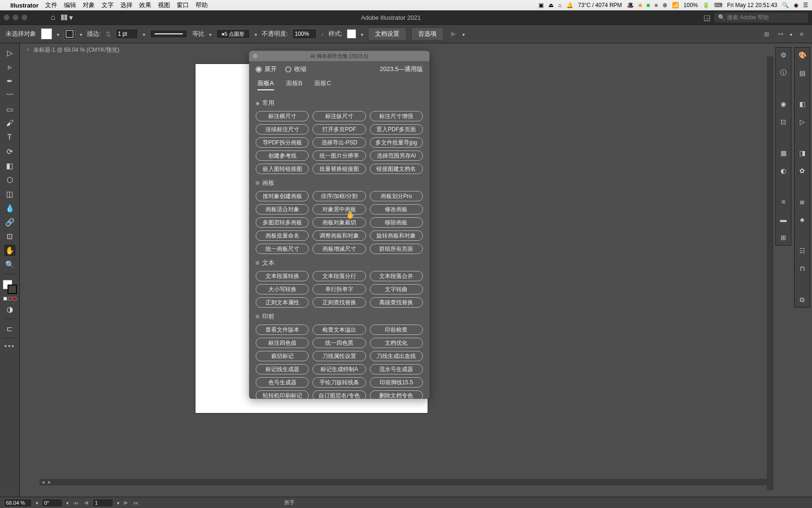  Describe the element at coordinates (783, 153) in the screenshot. I see `swatches-panel-icon: ▦` at that location.